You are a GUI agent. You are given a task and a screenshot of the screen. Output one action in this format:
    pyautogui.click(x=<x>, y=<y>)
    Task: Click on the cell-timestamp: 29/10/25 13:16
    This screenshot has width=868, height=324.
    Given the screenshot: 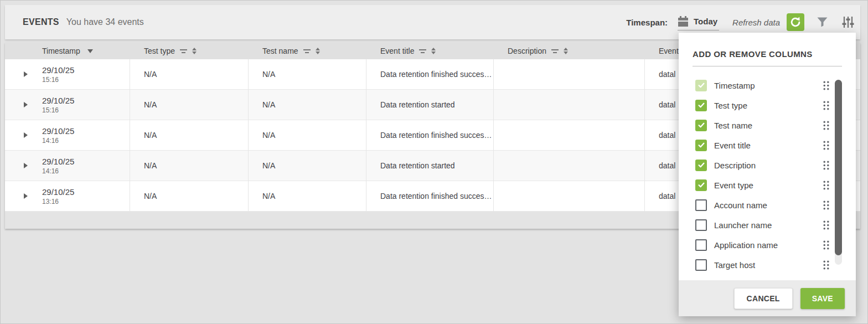 What is the action you would take?
    pyautogui.click(x=81, y=196)
    